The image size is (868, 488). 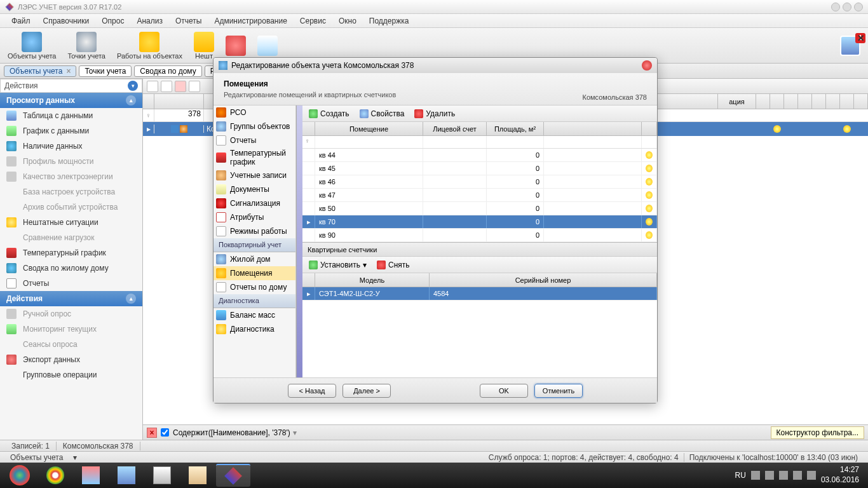 What do you see at coordinates (71, 116) in the screenshot?
I see `sidebar-item: Таблица с данными` at bounding box center [71, 116].